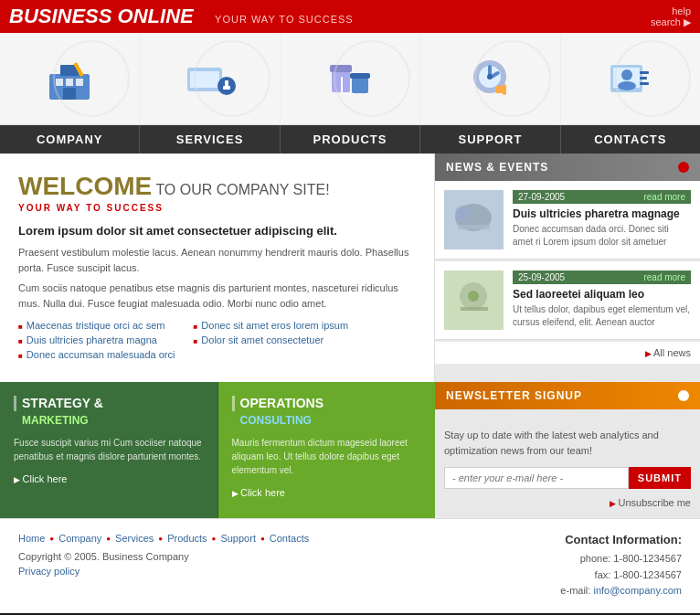  I want to click on newsletter-text: Stay up to date with the latest web anal…, so click(567, 442).